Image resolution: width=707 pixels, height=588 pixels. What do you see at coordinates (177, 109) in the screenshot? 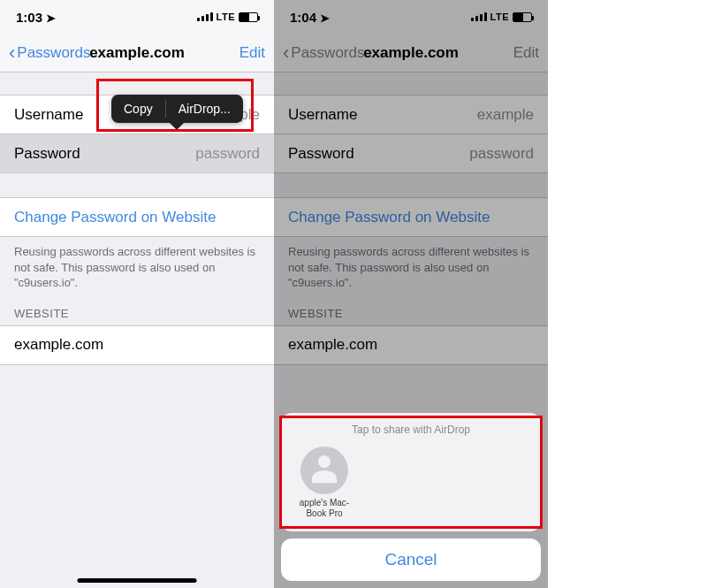
I see `context-menu: Copy AirDrop...` at bounding box center [177, 109].